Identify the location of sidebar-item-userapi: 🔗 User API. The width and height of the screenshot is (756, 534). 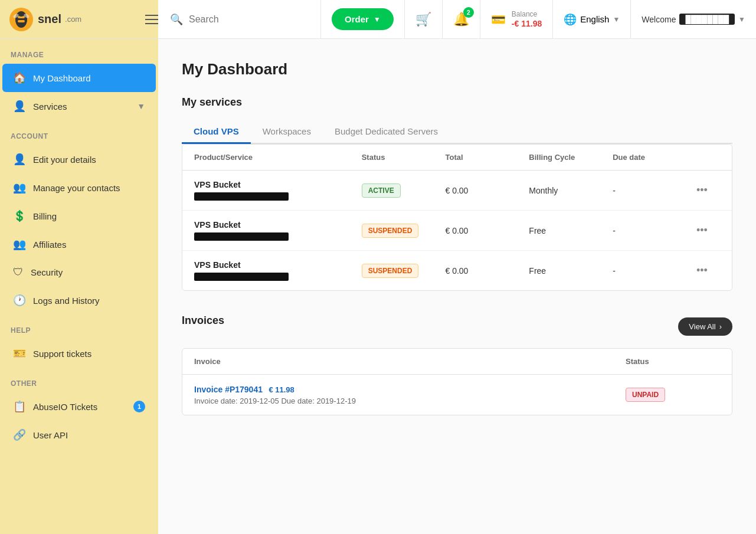
(79, 435).